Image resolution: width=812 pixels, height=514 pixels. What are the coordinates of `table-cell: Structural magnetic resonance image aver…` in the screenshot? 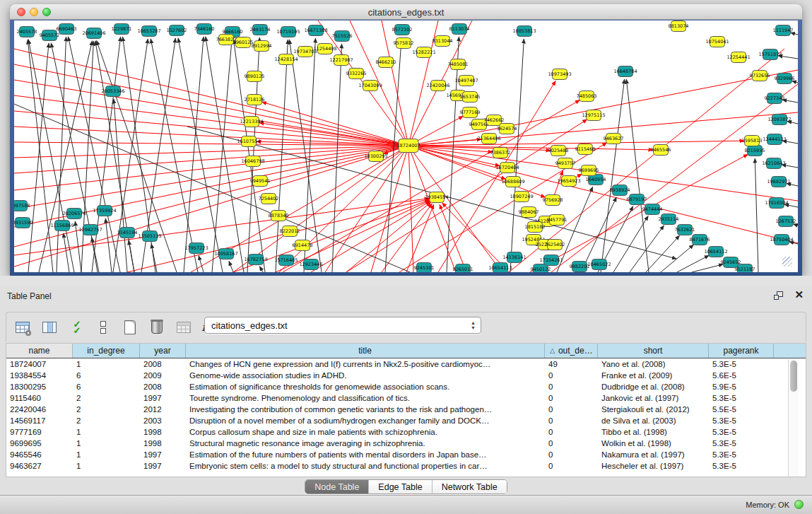 It's located at (365, 443).